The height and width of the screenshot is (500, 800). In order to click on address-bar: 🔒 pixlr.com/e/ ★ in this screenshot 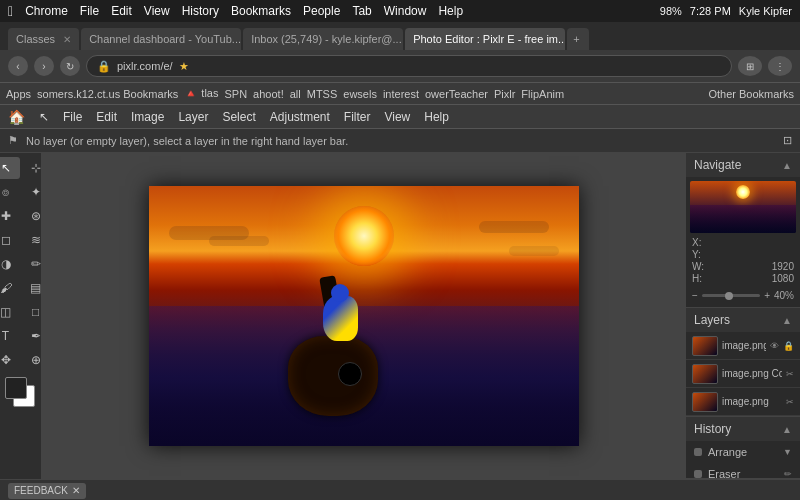, I will do `click(409, 66)`.